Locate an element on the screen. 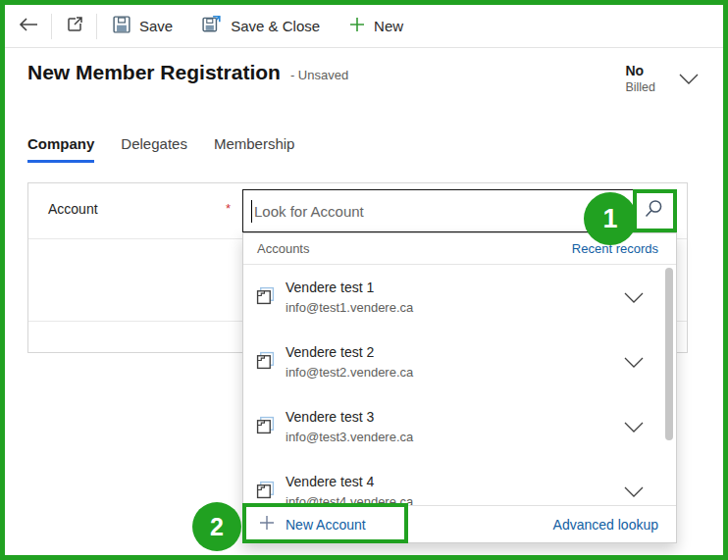 This screenshot has width=728, height=560. save-and-close-button-label: Save & Close is located at coordinates (275, 25).